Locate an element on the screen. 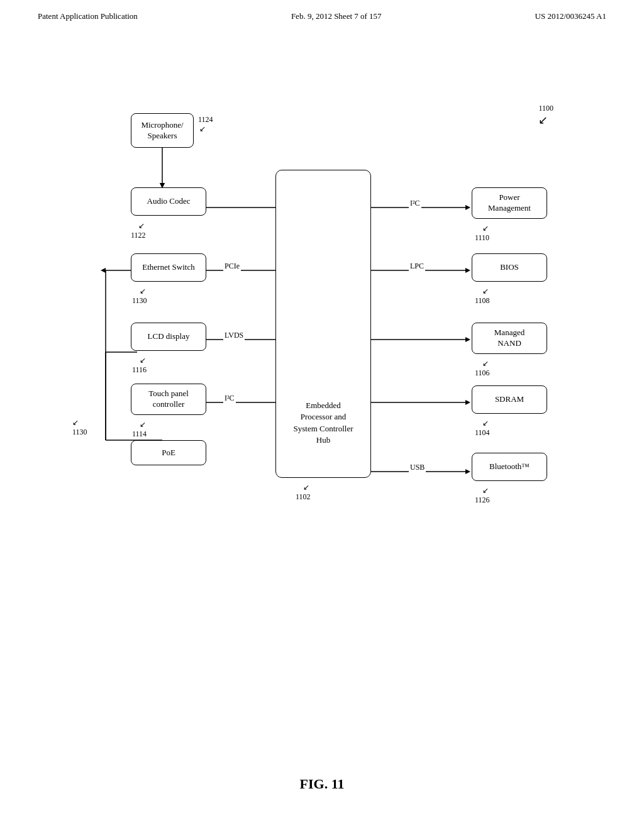 The image size is (644, 830). bus-i2c-top: I²C is located at coordinates (415, 204).